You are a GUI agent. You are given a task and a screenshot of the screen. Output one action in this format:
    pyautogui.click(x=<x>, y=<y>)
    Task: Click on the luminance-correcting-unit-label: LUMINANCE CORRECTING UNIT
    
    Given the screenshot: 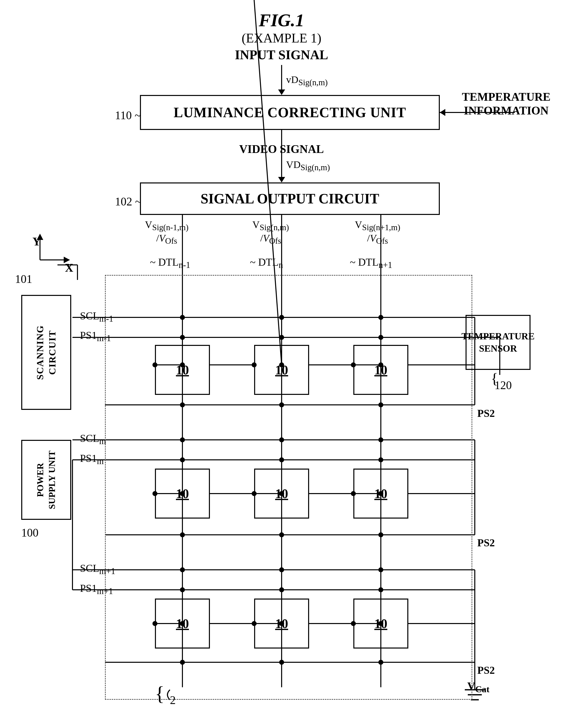 What is the action you would take?
    pyautogui.click(x=290, y=112)
    